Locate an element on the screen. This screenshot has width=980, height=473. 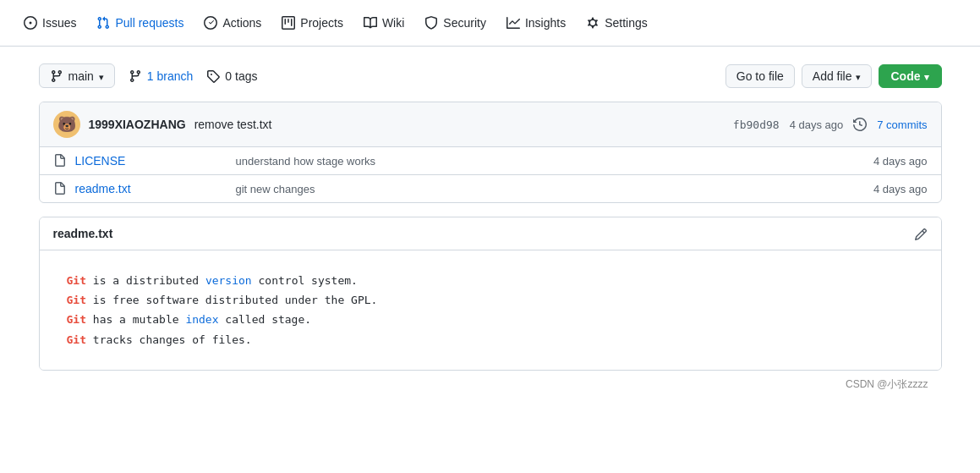
commit-right: fb90d98 4 days ago 7 commits is located at coordinates (830, 124).